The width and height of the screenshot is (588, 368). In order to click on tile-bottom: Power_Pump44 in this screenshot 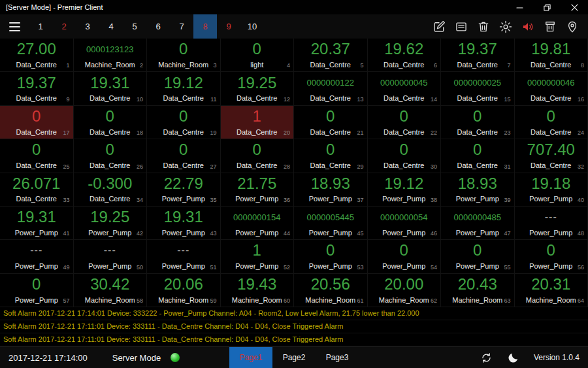, I will do `click(257, 233)`.